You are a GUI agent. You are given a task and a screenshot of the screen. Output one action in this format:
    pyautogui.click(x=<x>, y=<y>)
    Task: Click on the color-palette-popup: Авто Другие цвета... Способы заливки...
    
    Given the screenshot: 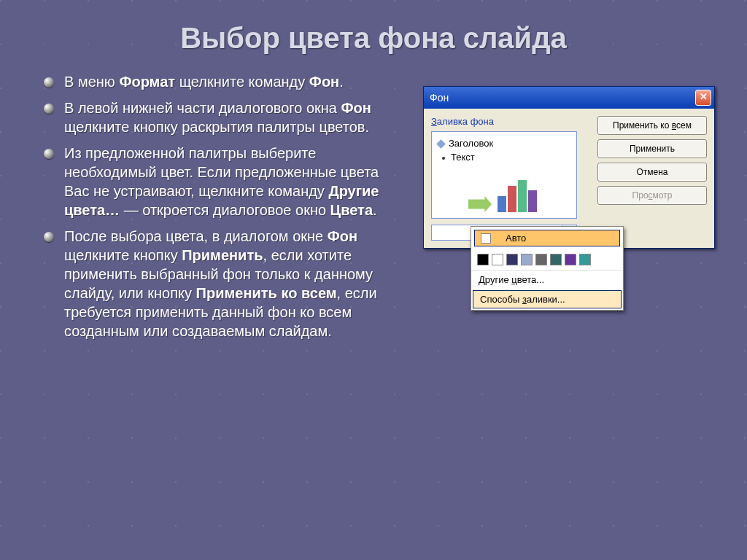 What is the action you would take?
    pyautogui.click(x=547, y=268)
    